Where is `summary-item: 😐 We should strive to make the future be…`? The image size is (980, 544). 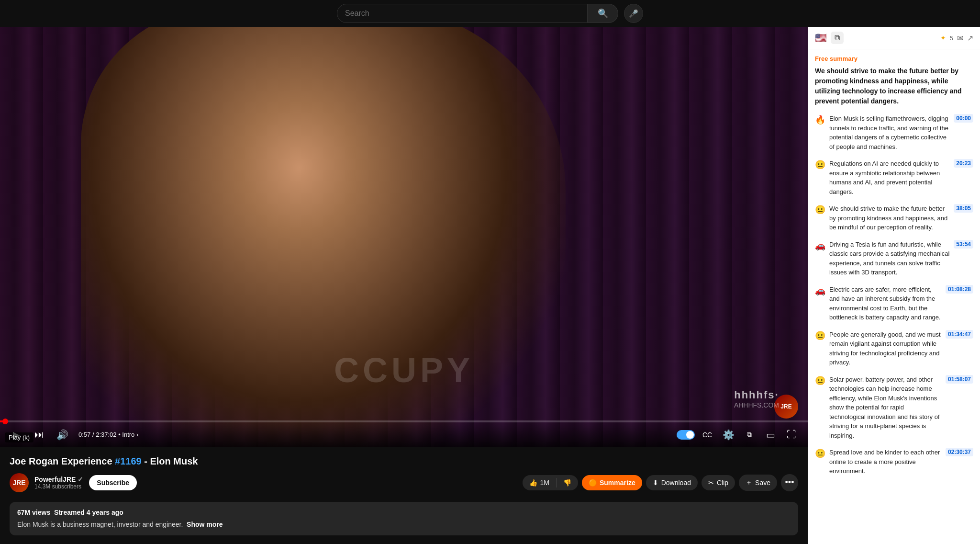 summary-item: 😐 We should strive to make the future be… is located at coordinates (894, 218).